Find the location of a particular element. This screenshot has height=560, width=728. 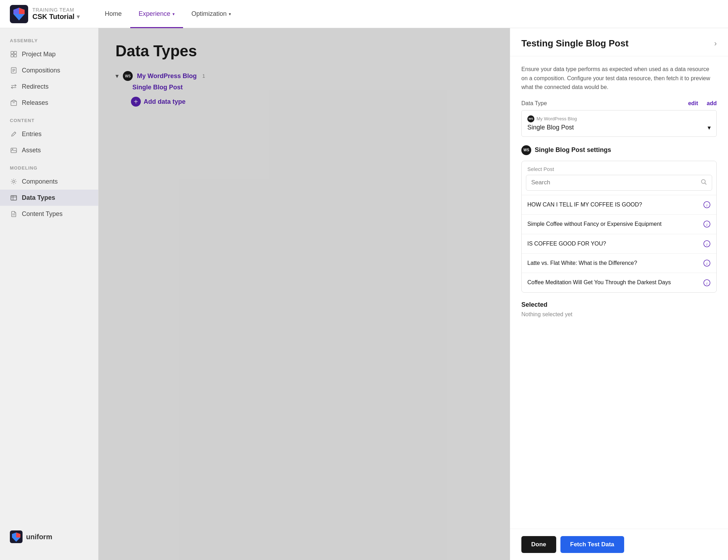

image-icon is located at coordinates (14, 150).